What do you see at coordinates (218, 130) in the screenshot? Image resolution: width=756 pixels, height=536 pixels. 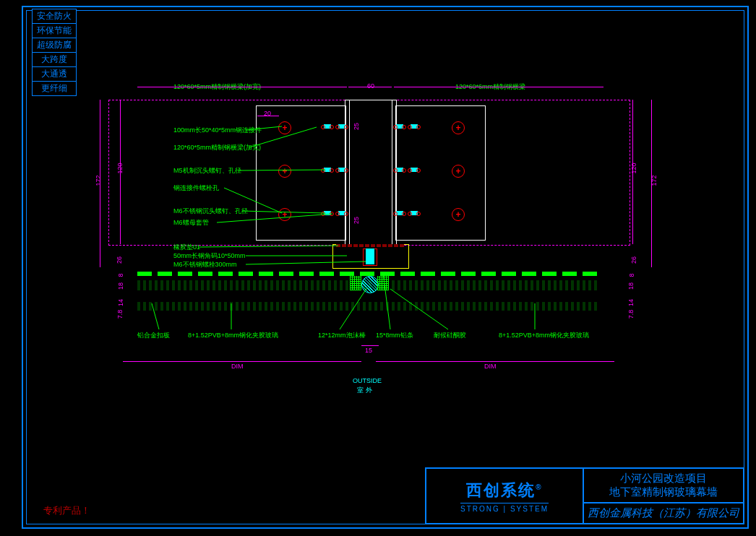 I see `annot-a1: 100mm长50*40*5mm钢连接件` at bounding box center [218, 130].